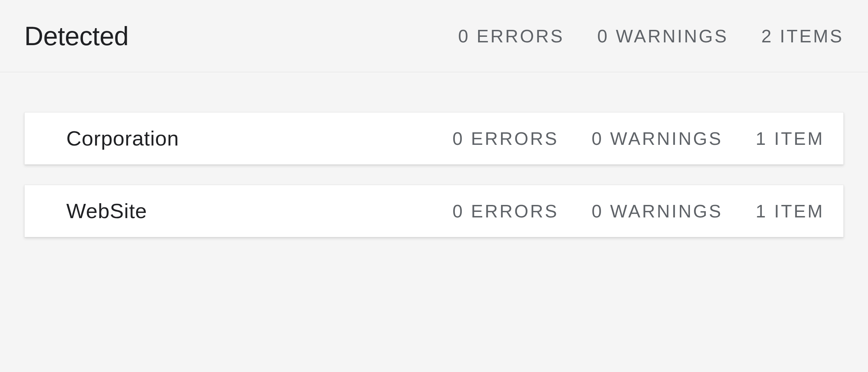 Image resolution: width=868 pixels, height=372 pixels. Describe the element at coordinates (803, 36) in the screenshot. I see `summary-items-count: 2 ITEMS` at that location.